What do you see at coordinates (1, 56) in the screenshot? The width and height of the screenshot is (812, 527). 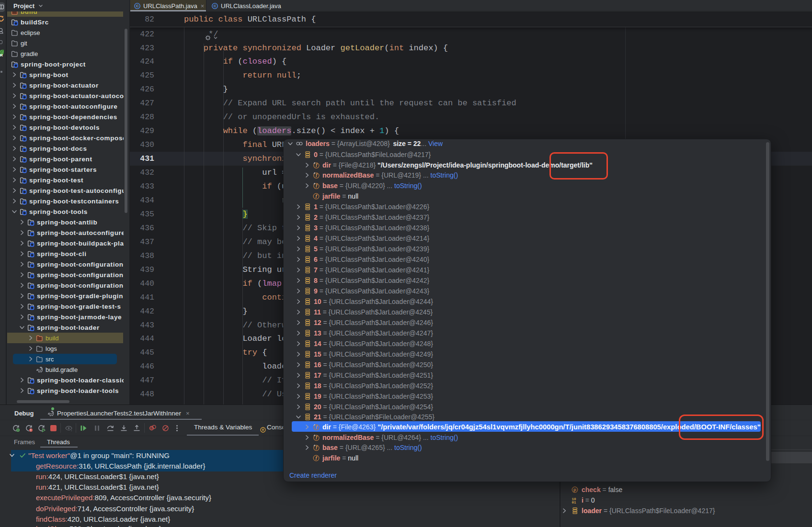 I see `svg-text: R` at bounding box center [1, 56].